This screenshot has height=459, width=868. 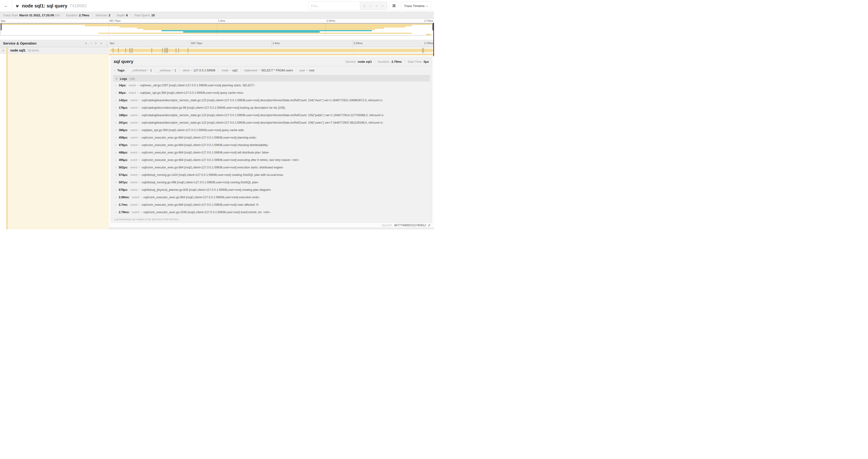 I want to click on tag-item: node=sql1, so click(x=230, y=70).